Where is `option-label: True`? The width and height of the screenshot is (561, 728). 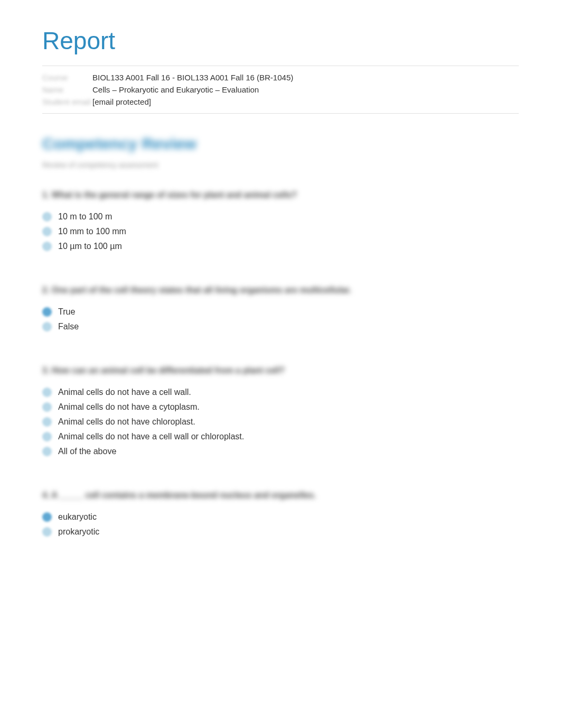 option-label: True is located at coordinates (67, 312).